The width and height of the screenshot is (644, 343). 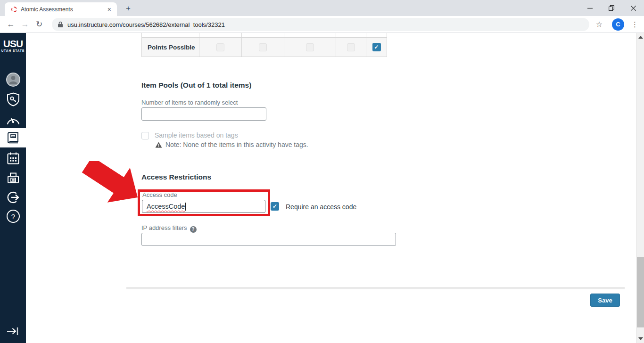 What do you see at coordinates (611, 8) in the screenshot?
I see `restore-button` at bounding box center [611, 8].